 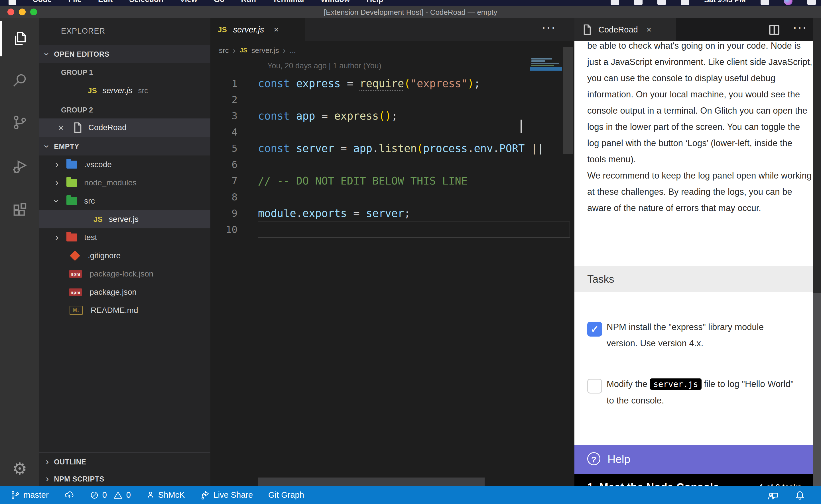 What do you see at coordinates (105, 3) in the screenshot?
I see `menu-edit: Edit` at bounding box center [105, 3].